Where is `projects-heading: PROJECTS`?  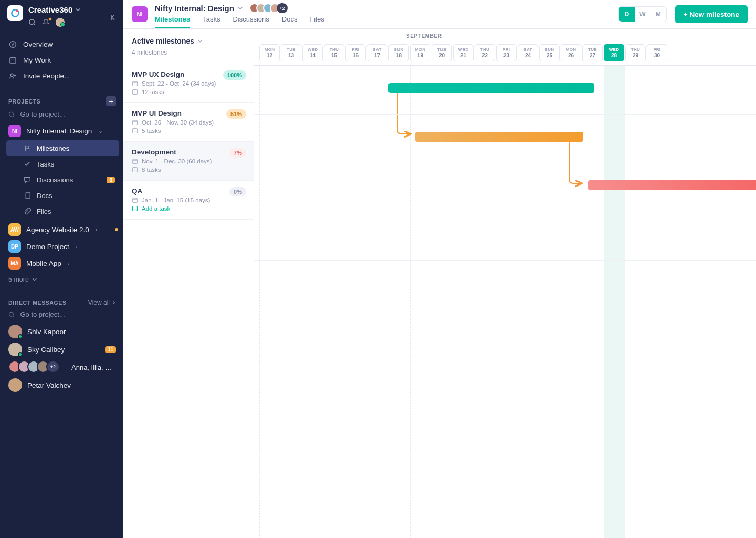 projects-heading: PROJECTS is located at coordinates (24, 101).